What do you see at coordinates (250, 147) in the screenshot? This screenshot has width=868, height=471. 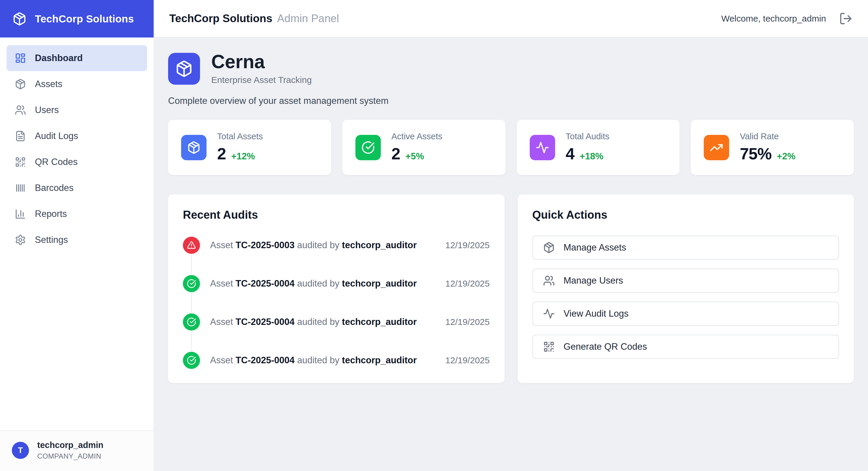 I see `stat-card-total-assets: Total Assets2+12%` at bounding box center [250, 147].